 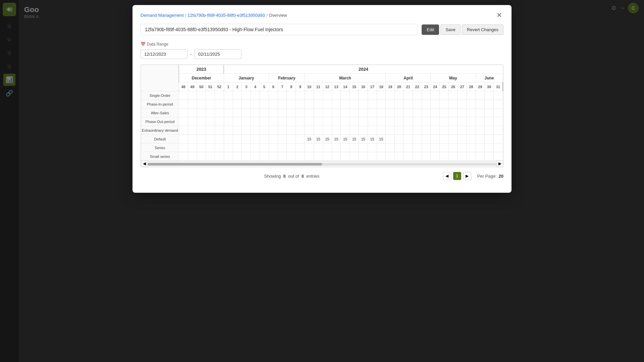 I want to click on cell-5-18: 15, so click(x=345, y=139).